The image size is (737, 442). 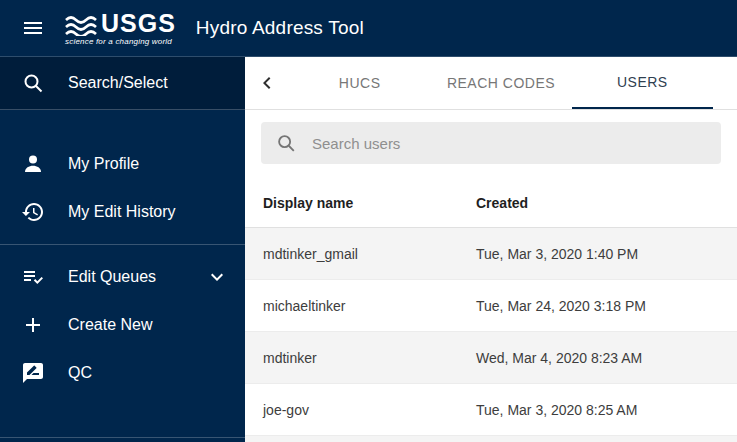 What do you see at coordinates (122, 164) in the screenshot?
I see `sidebar-item-my-profile: My Profile` at bounding box center [122, 164].